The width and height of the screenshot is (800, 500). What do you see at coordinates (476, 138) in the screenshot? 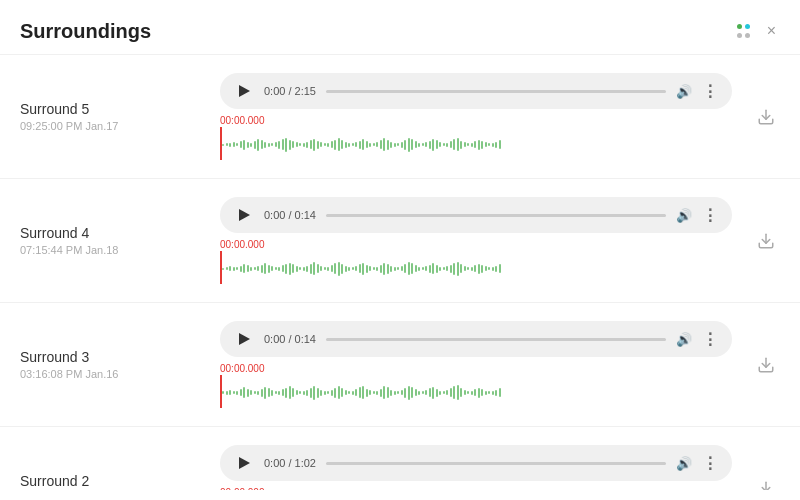
I see `waveform-bars` at bounding box center [476, 138].